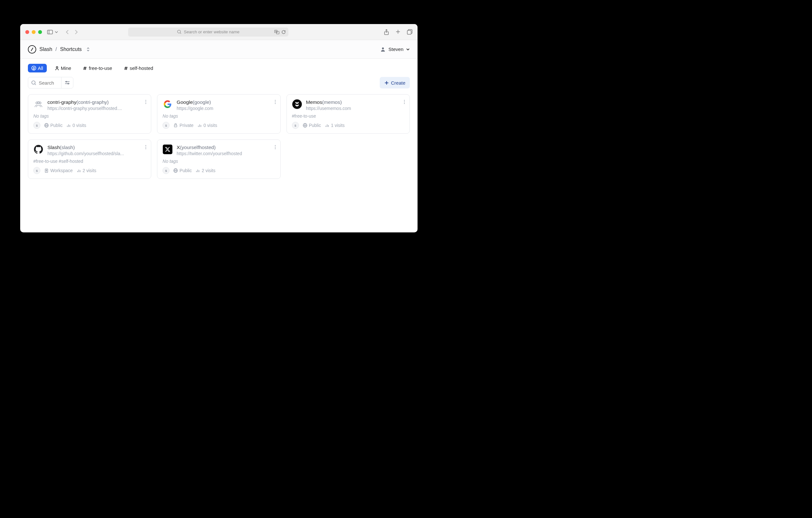  Describe the element at coordinates (76, 125) in the screenshot. I see `visits-count: 0 visits` at that location.